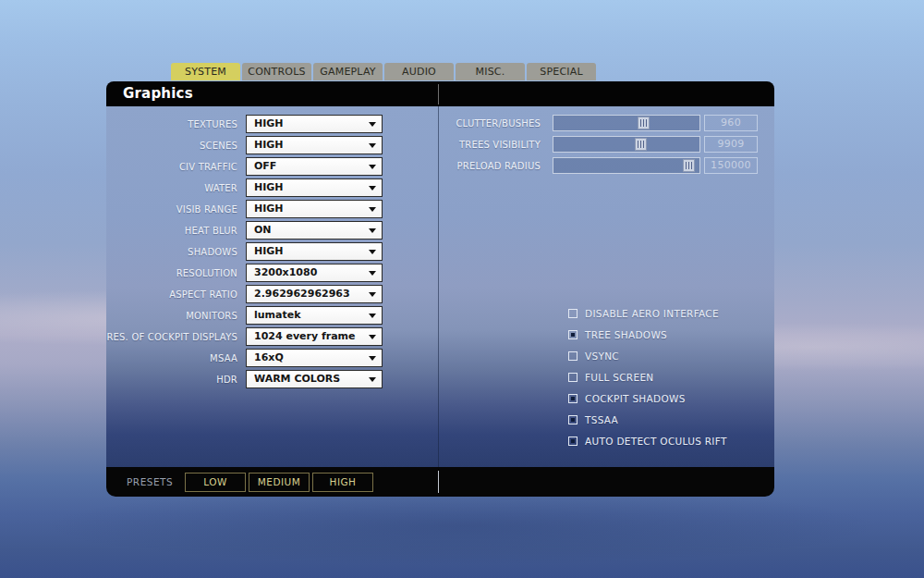 The width and height of the screenshot is (924, 578). What do you see at coordinates (648, 398) in the screenshot?
I see `checkbox-row: COCKPIT SHADOWS` at bounding box center [648, 398].